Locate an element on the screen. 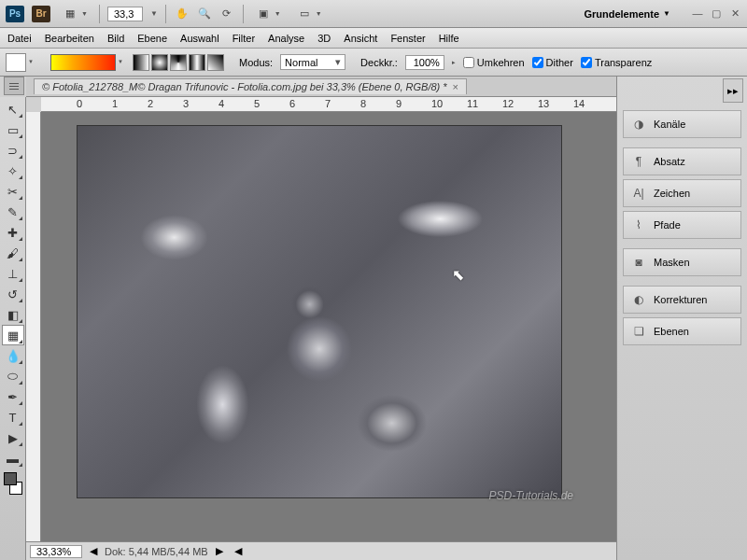 This screenshot has width=747, height=560. menu-help: Hilfe is located at coordinates (449, 38).